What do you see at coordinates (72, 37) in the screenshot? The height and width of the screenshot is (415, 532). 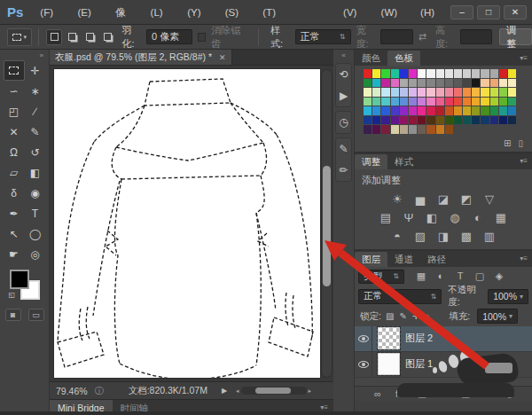 I see `add-selection-button` at bounding box center [72, 37].